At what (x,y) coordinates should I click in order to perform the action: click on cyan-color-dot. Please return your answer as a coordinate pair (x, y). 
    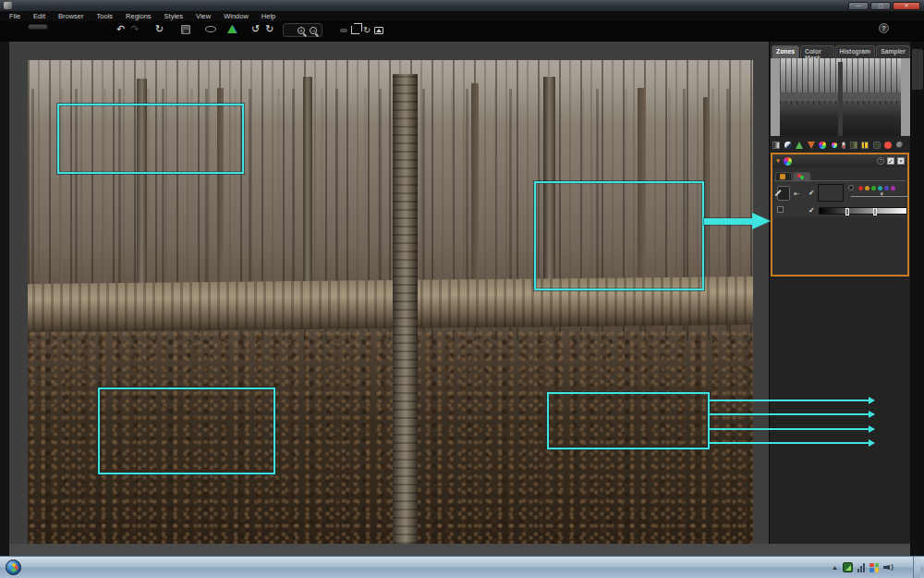
    Looking at the image, I should click on (880, 189).